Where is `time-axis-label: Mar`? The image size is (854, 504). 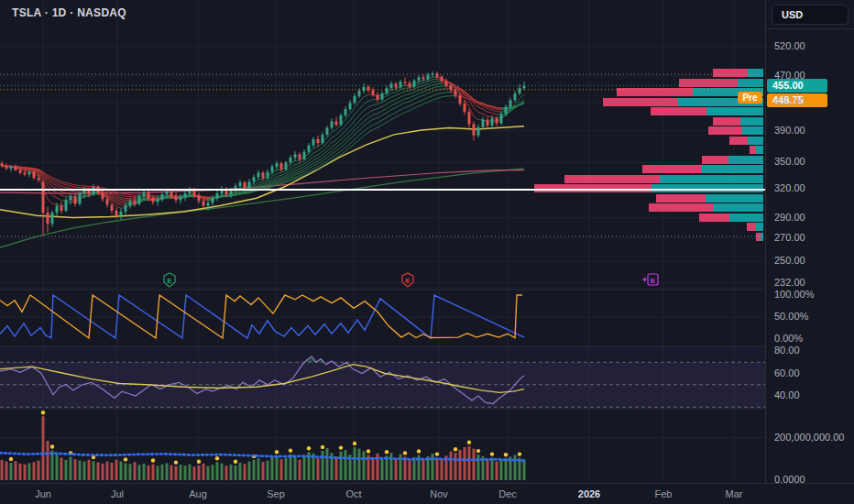
time-axis-label: Mar is located at coordinates (735, 494).